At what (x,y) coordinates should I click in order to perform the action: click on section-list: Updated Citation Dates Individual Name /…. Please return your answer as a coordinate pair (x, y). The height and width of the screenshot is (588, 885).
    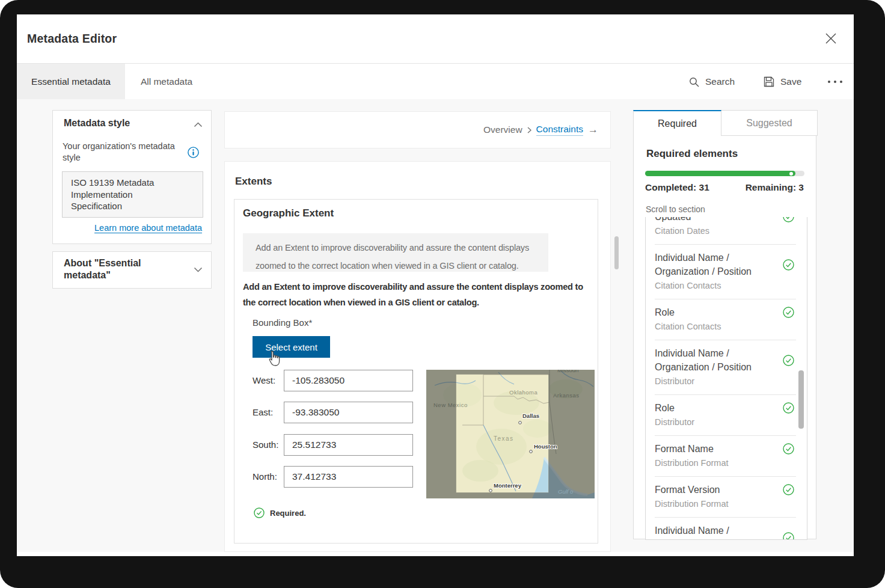
    Looking at the image, I should click on (726, 379).